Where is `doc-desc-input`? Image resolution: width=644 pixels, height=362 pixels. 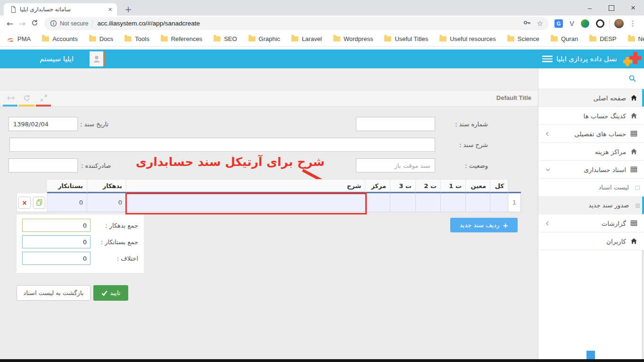
doc-desc-input is located at coordinates (223, 145).